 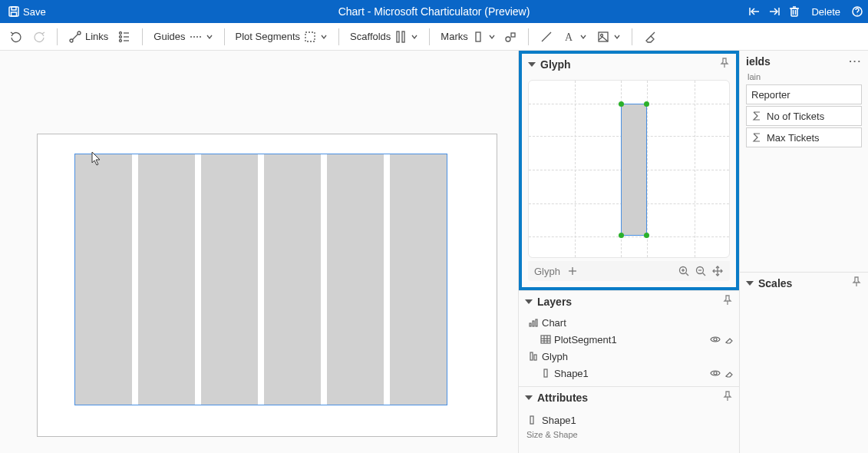 What do you see at coordinates (804, 137) in the screenshot?
I see `field-max-tickets: Max Tickets` at bounding box center [804, 137].